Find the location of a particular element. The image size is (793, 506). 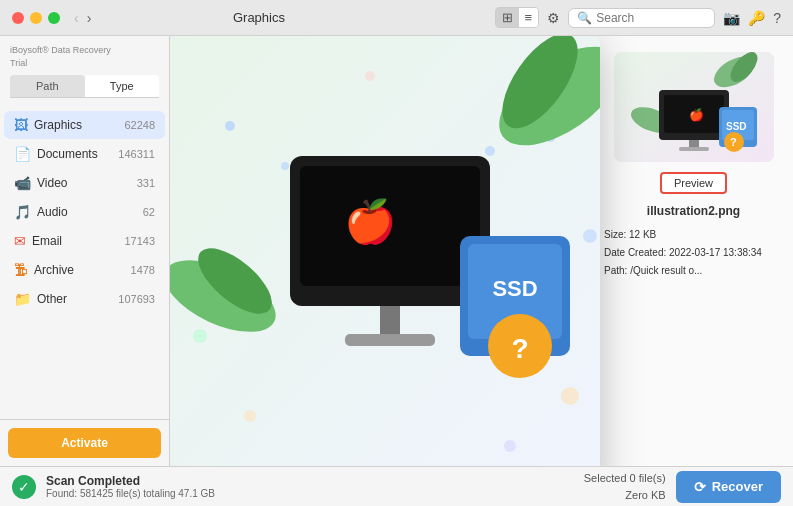

recover-label: Recover is located at coordinates (738, 486).